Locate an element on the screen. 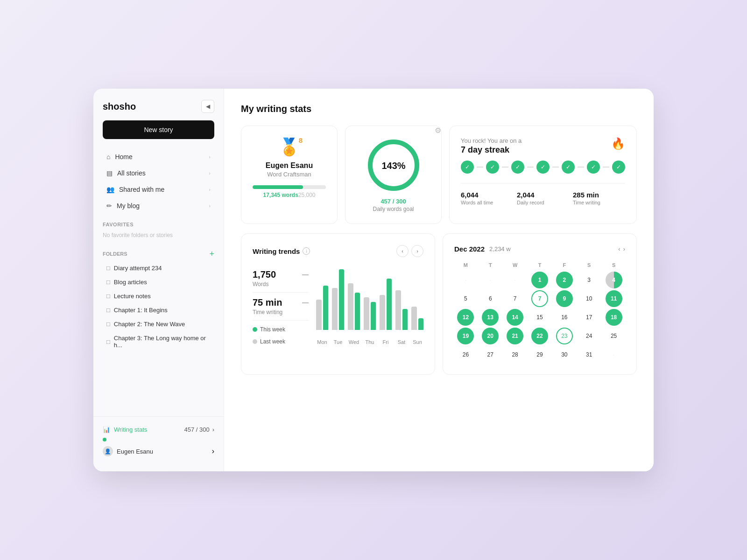 The height and width of the screenshot is (560, 747). user-profile-item: 👤 Eugen Esanu › is located at coordinates (159, 451).